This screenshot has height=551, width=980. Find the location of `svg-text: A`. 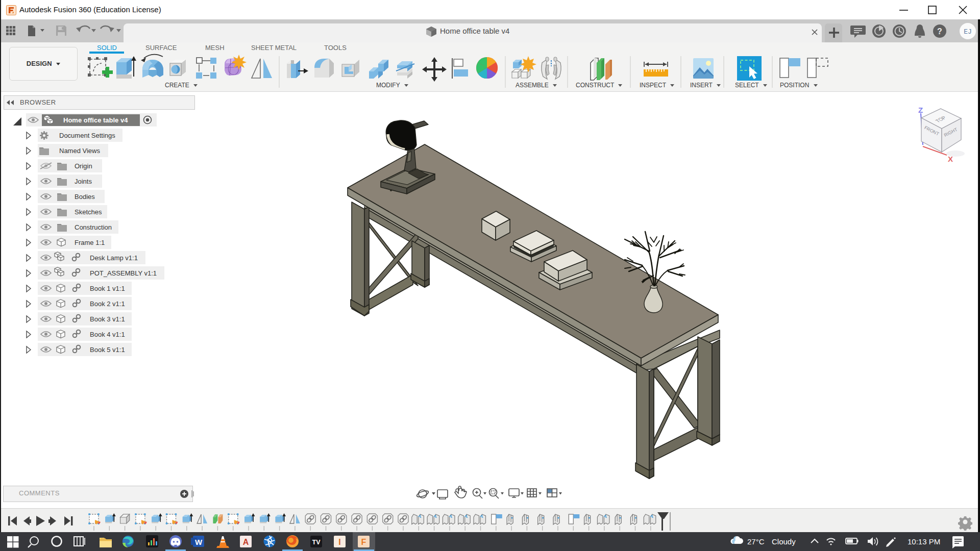

svg-text: A is located at coordinates (246, 542).